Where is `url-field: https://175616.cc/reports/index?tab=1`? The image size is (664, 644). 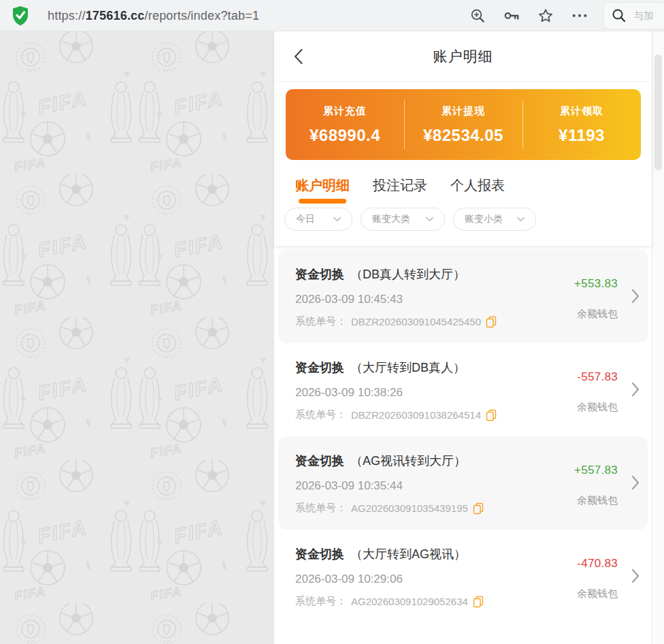
url-field: https://175616.cc/reports/index?tab=1 is located at coordinates (154, 16).